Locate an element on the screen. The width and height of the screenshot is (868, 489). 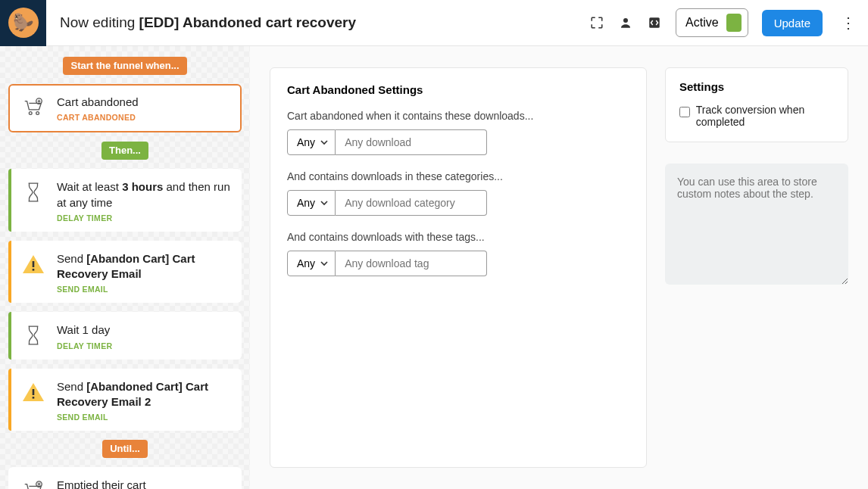
tags-field: Any is located at coordinates (458, 263).